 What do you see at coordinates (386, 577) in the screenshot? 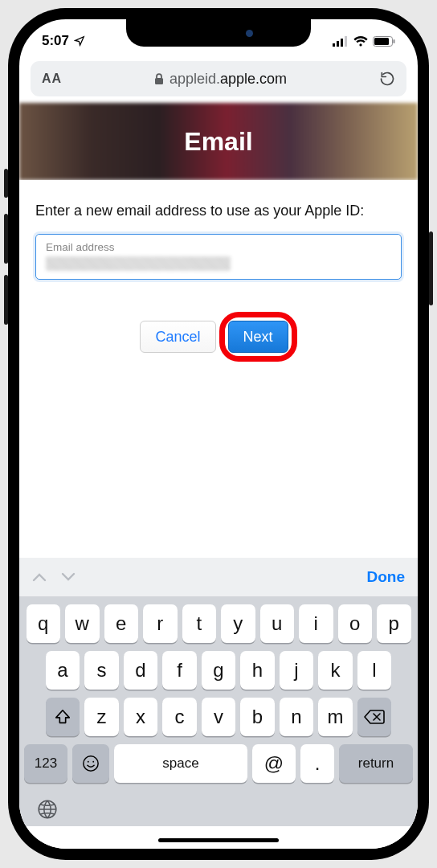
I see `keyboard-done-button: Done` at bounding box center [386, 577].